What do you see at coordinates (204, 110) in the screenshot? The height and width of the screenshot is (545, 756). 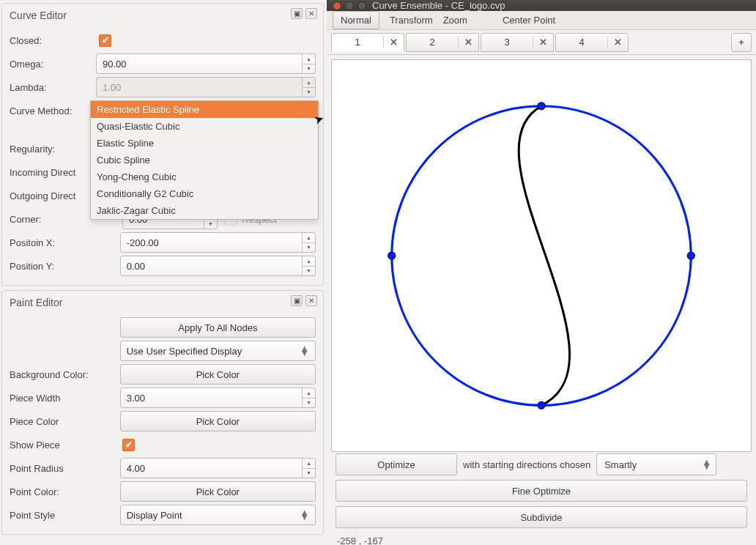 I see `curve-method-option: Restricted Elastic Spline` at bounding box center [204, 110].